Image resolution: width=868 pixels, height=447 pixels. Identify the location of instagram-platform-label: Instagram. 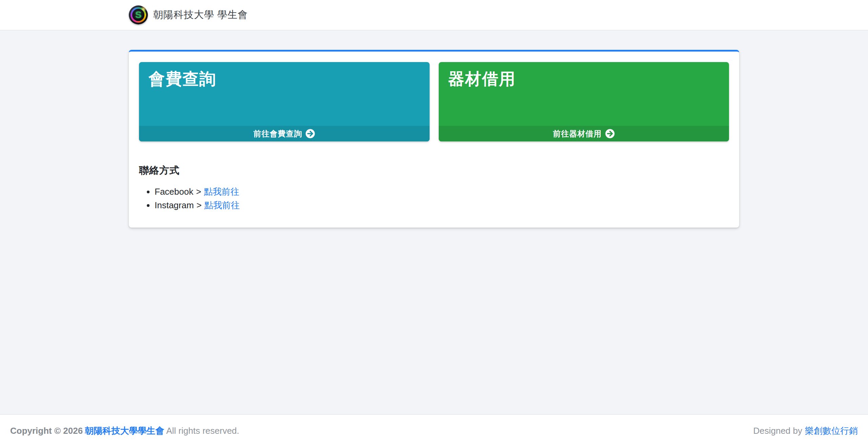
(174, 205).